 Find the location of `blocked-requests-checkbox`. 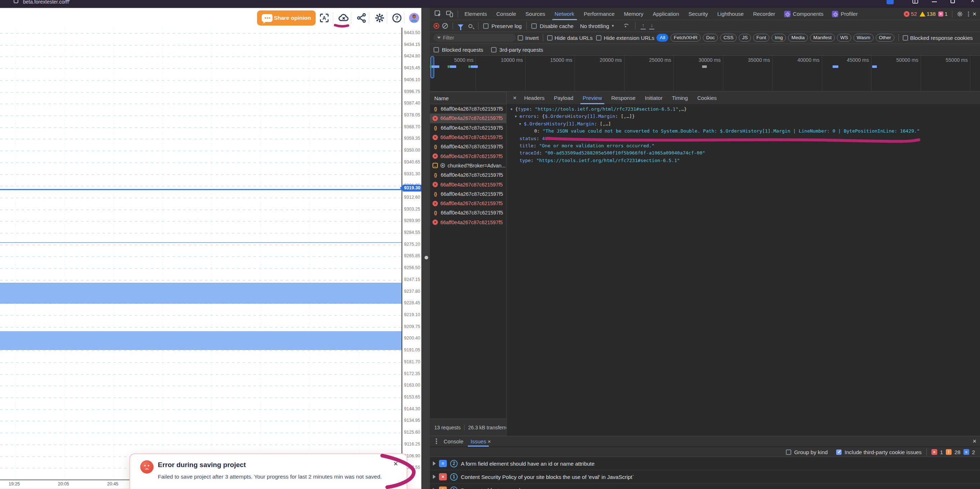

blocked-requests-checkbox is located at coordinates (436, 50).